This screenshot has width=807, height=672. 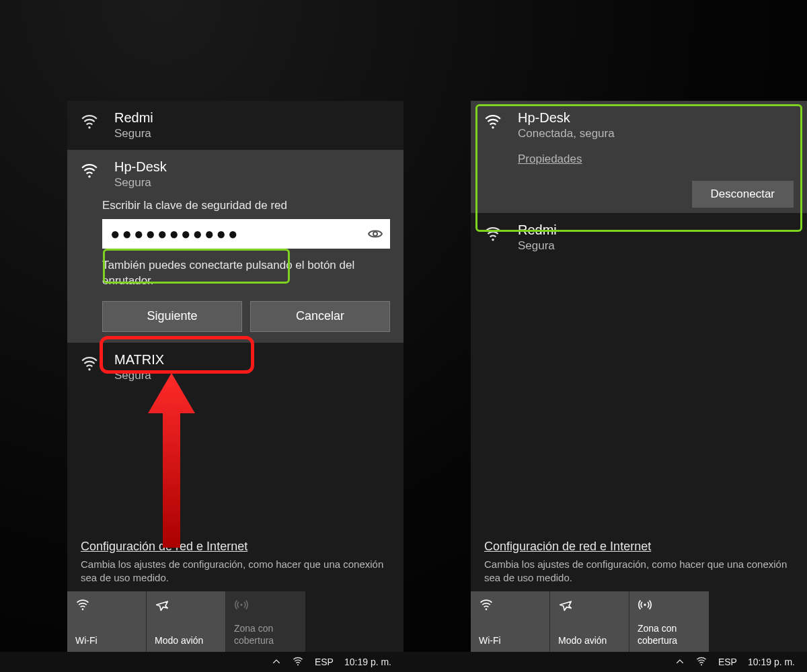 I want to click on disconnect-button: Desconectar, so click(x=742, y=194).